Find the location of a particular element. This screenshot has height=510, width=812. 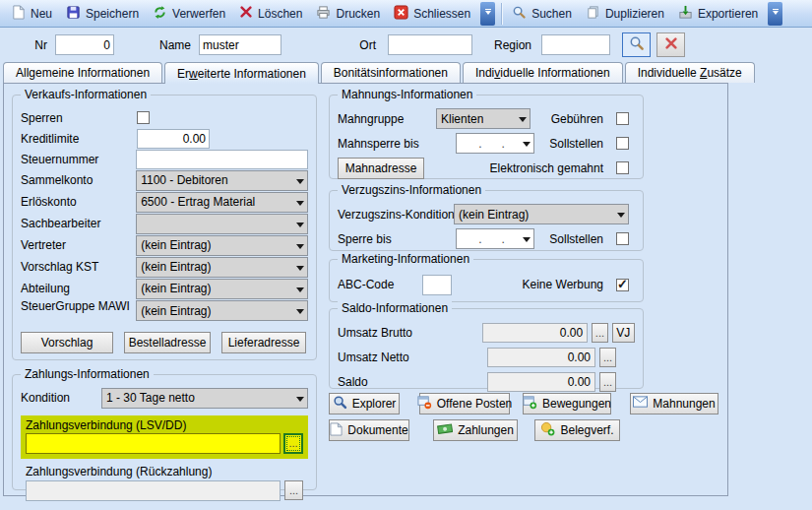

abc-code-input is located at coordinates (437, 286).